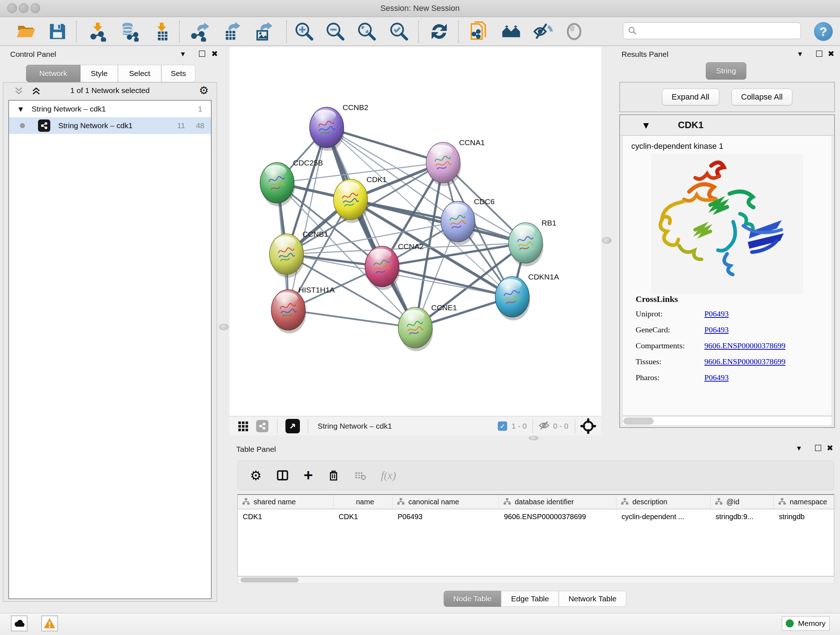 Image resolution: width=840 pixels, height=635 pixels. Describe the element at coordinates (58, 32) in the screenshot. I see `save-session-button` at that location.